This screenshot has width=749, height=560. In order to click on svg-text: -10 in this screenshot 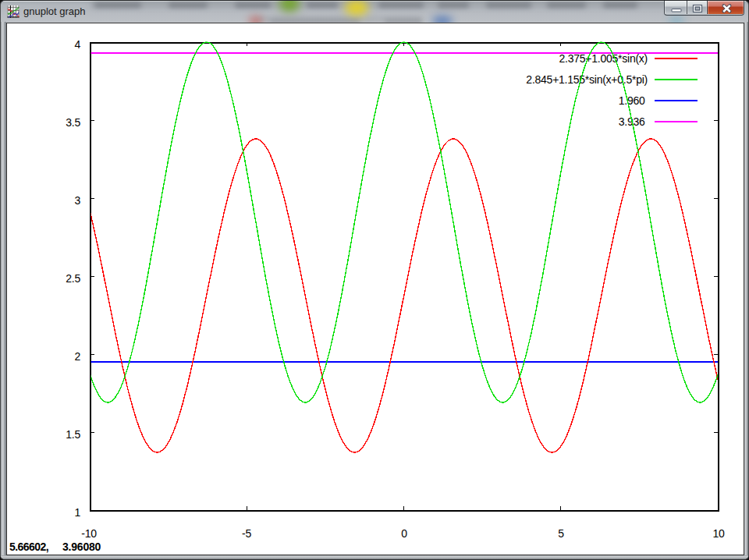, I will do `click(89, 533)`.